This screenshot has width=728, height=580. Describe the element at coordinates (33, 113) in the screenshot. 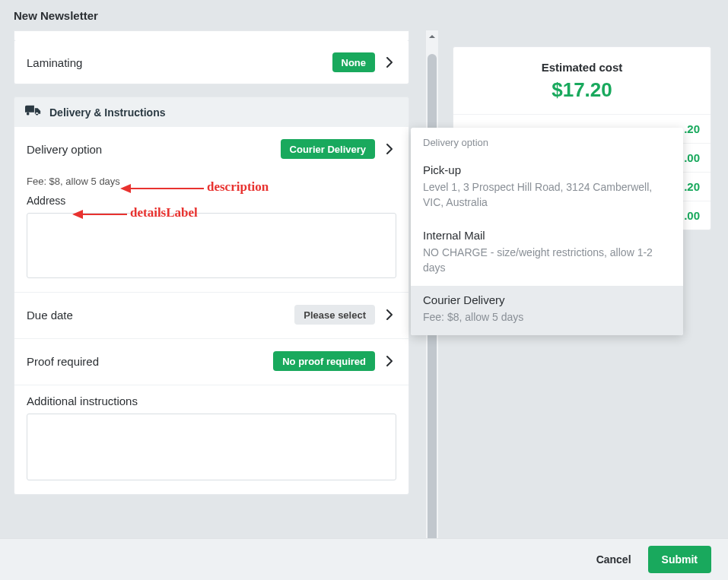

I see `truck-icon` at that location.